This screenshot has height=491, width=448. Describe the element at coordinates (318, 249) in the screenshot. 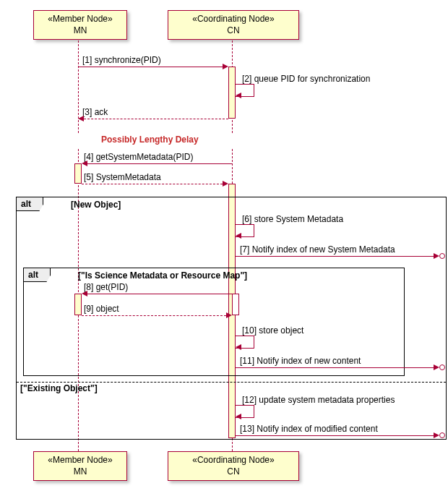

I see `msg-7: [7] Notify index of new System Metadata` at that location.